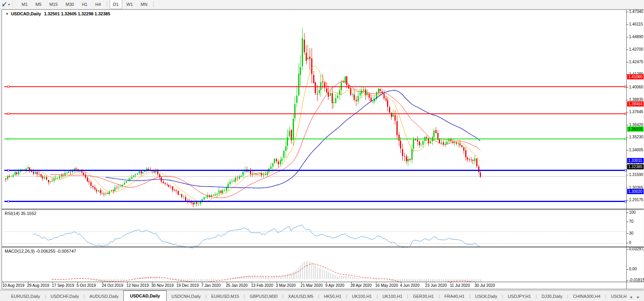 The width and height of the screenshot is (644, 301). Describe the element at coordinates (332, 296) in the screenshot. I see `chart-tab-hk50-h1: HK50,H1` at that location.